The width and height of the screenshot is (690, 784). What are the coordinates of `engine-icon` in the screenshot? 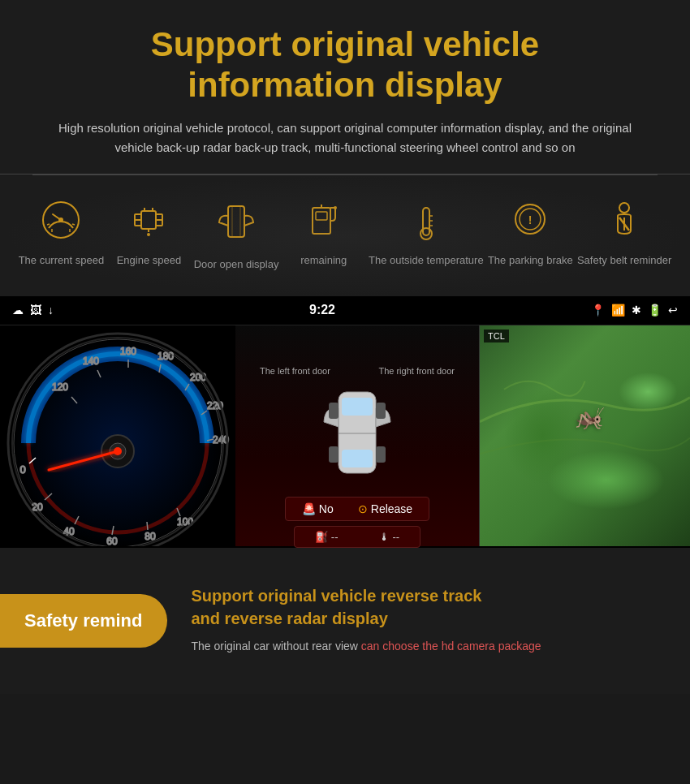 It's located at (149, 222).